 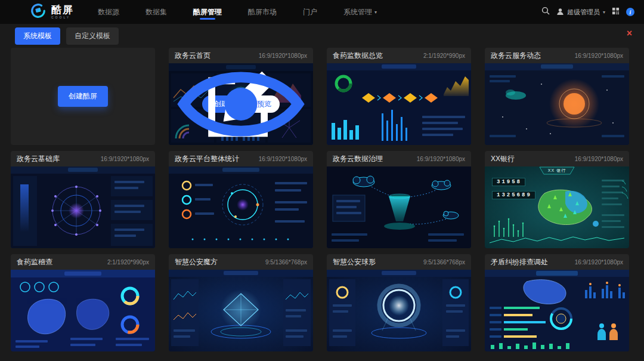 I want to click on template-card: 政务云首页 16:9/1920*1080px, so click(x=241, y=97).